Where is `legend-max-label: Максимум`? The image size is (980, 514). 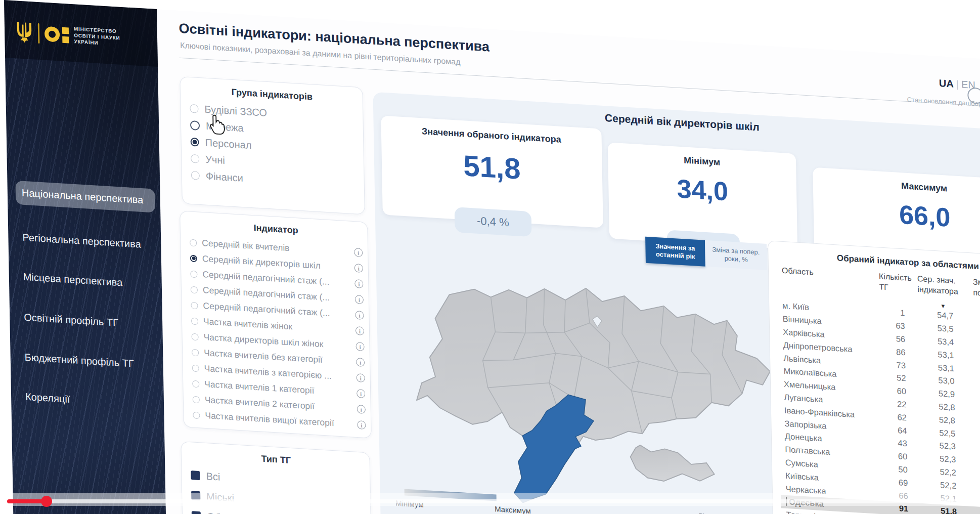 legend-max-label: Максимум is located at coordinates (513, 509).